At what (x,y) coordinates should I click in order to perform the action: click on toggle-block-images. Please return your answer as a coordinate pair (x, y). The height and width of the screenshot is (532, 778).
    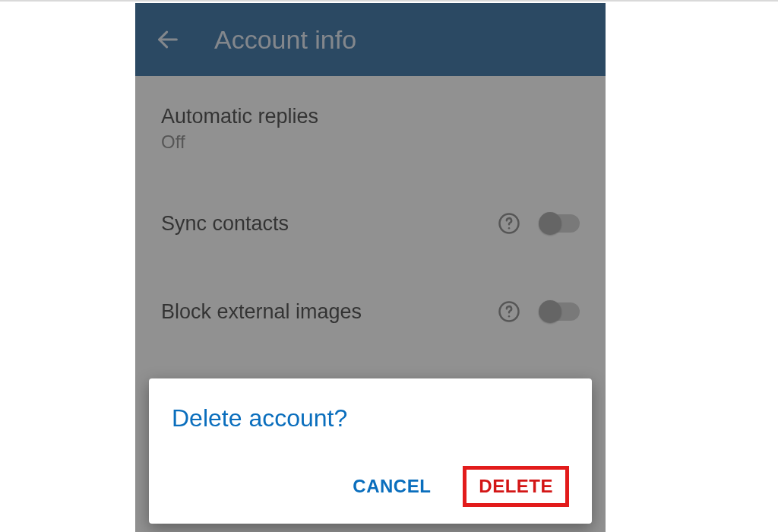
    Looking at the image, I should click on (560, 312).